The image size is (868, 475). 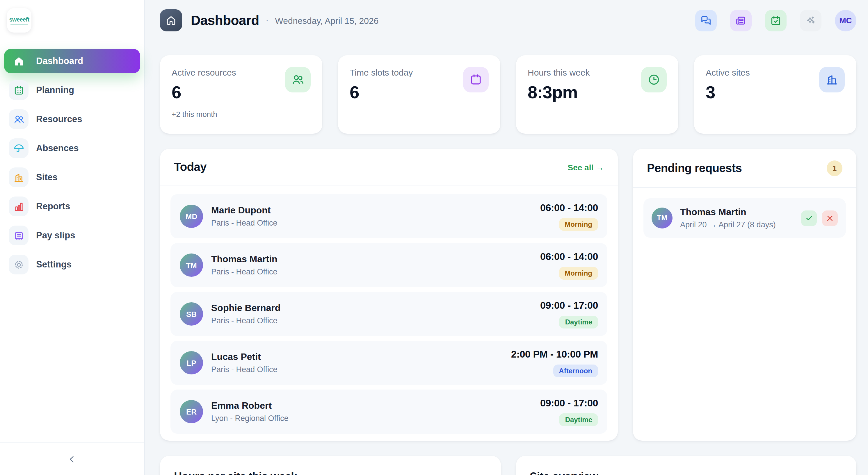 What do you see at coordinates (245, 357) in the screenshot?
I see `shift-name: Lucas Petit` at bounding box center [245, 357].